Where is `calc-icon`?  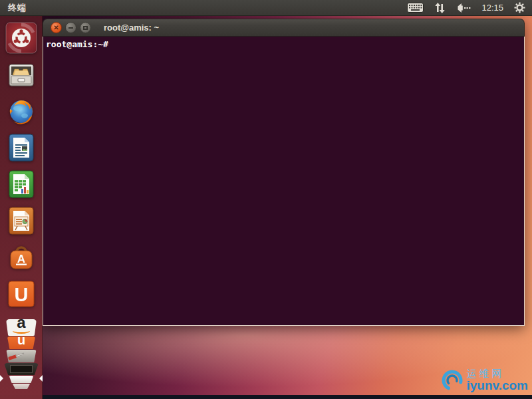 calc-icon is located at coordinates (21, 184).